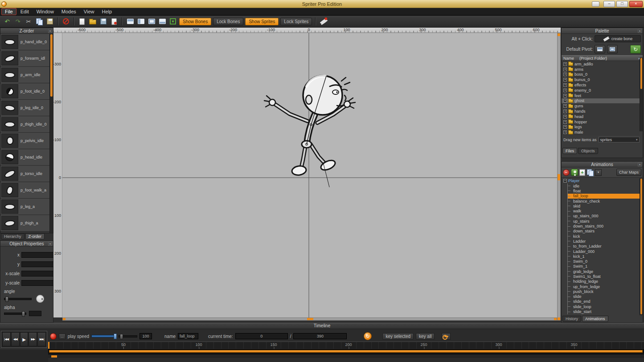 The height and width of the screenshot is (362, 644). Describe the element at coordinates (603, 221) in the screenshot. I see `animation-item: up_stairs` at that location.